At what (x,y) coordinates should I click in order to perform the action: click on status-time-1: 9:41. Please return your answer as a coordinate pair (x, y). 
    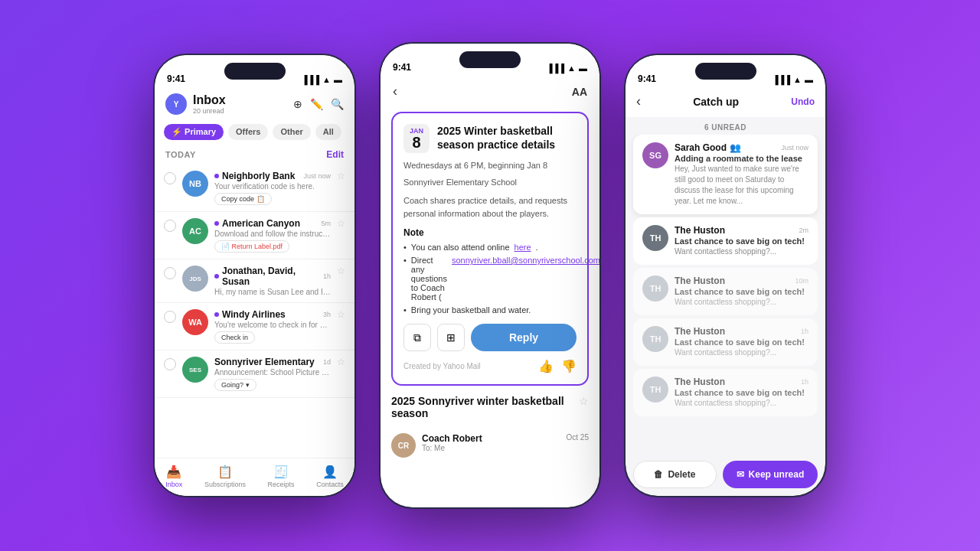
    Looking at the image, I should click on (176, 79).